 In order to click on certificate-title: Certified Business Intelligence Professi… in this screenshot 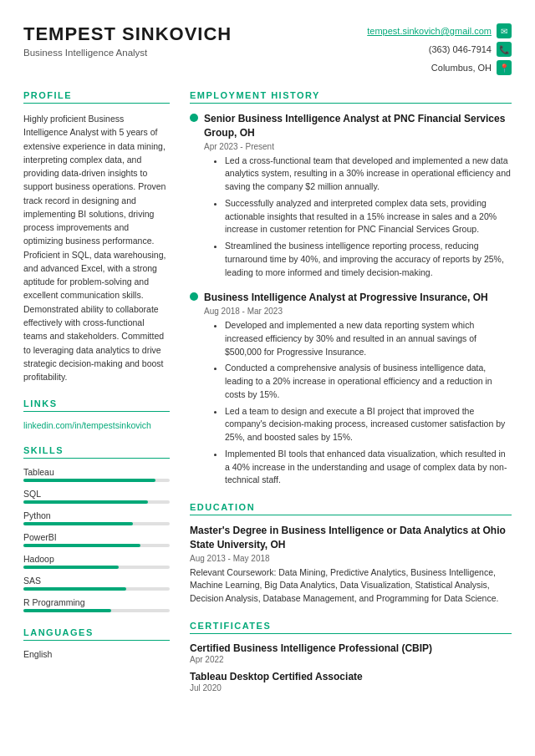, I will do `click(351, 648)`.